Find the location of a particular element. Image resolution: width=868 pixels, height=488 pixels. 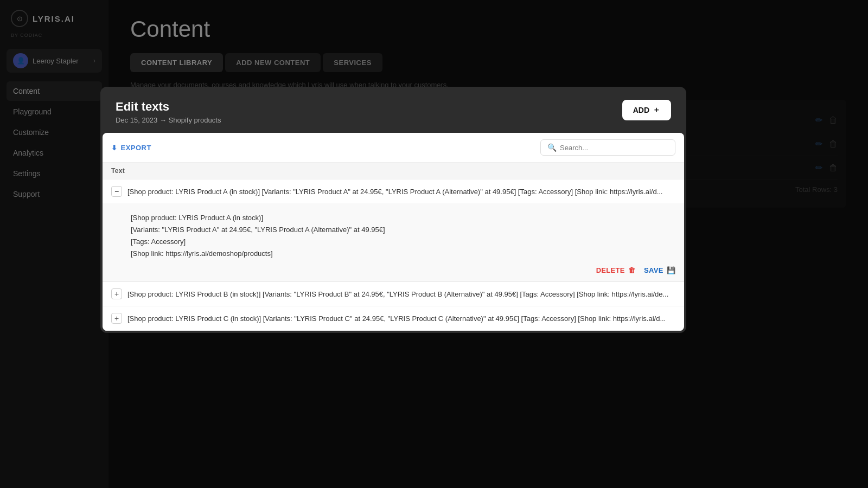

row-b-text: [Shop product: LYRIS Product B (in stock… is located at coordinates (401, 294).